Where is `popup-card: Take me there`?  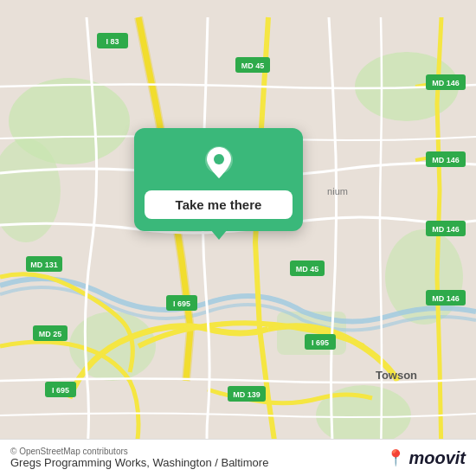 popup-card: Take me there is located at coordinates (218, 180).